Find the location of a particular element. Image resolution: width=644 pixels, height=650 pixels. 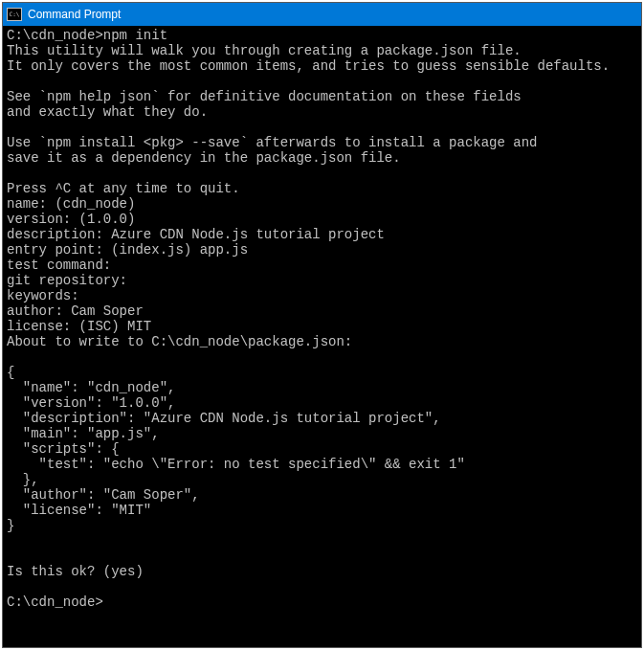

terminal-line: keywords: is located at coordinates (43, 296).